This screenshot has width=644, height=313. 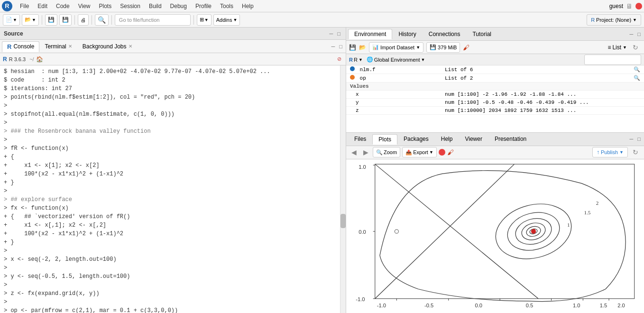 I want to click on env-row: nlm.f List of 6 🔍, so click(x=495, y=70).